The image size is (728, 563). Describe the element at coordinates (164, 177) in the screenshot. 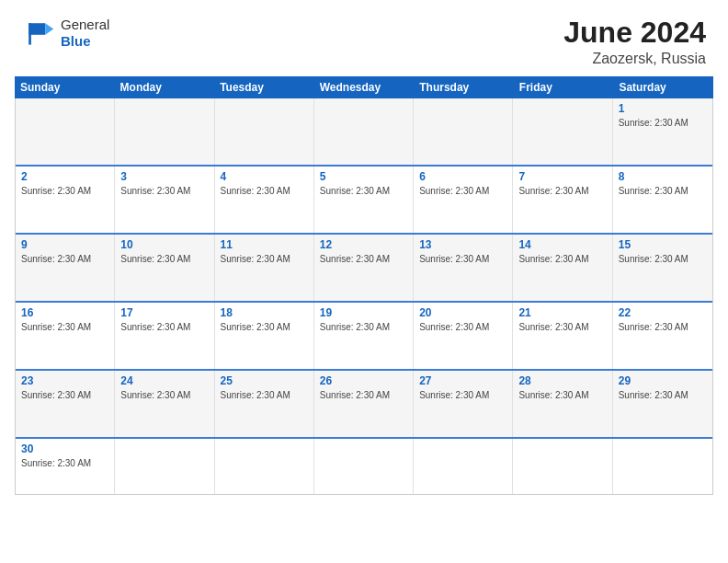

I see `day-number: 3` at that location.